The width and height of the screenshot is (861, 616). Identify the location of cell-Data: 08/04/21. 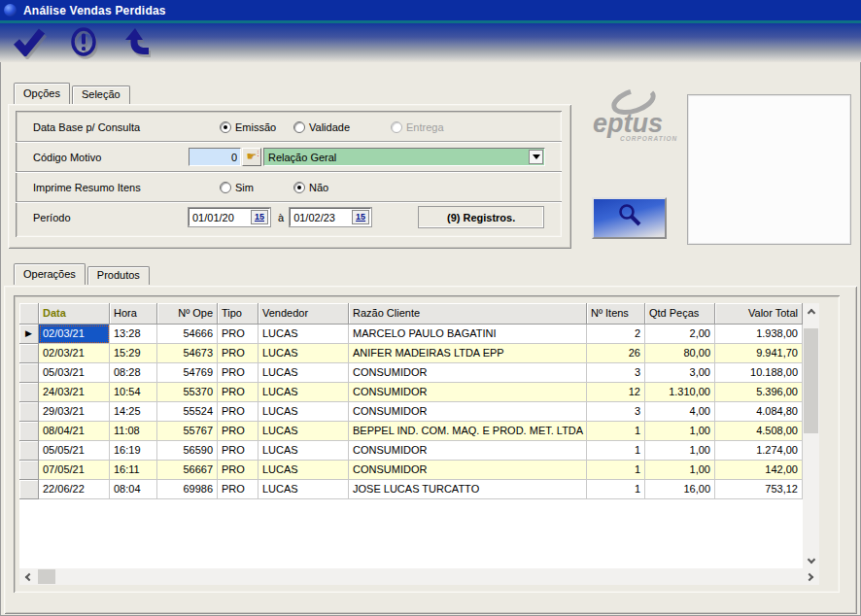
(74, 431).